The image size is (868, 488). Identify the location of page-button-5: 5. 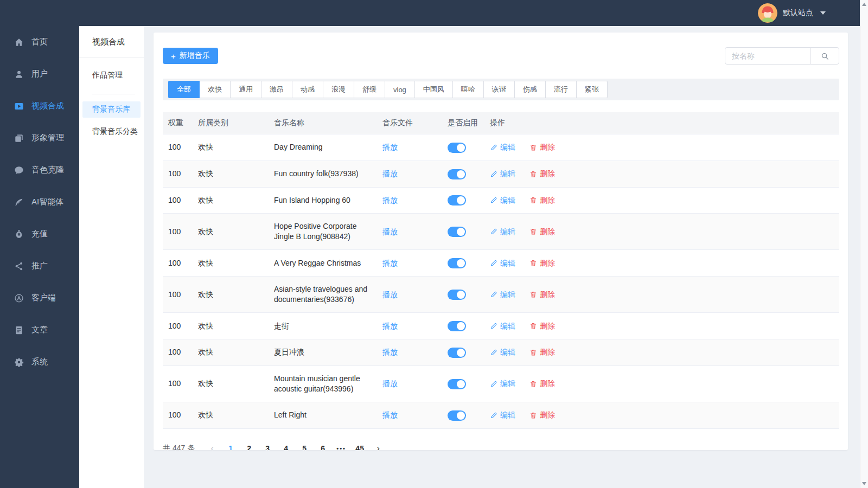
(304, 446).